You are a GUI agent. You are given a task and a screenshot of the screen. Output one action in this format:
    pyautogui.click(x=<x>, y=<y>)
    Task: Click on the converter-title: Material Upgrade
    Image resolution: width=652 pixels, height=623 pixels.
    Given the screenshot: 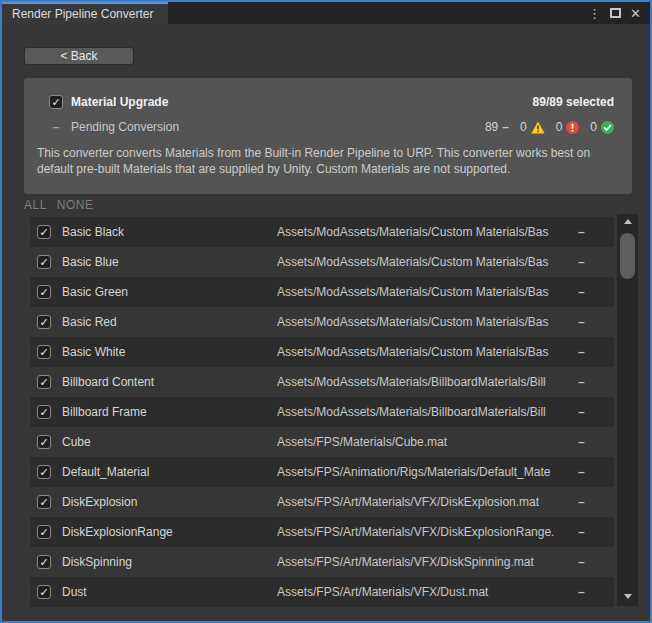 What is the action you would take?
    pyautogui.click(x=120, y=102)
    